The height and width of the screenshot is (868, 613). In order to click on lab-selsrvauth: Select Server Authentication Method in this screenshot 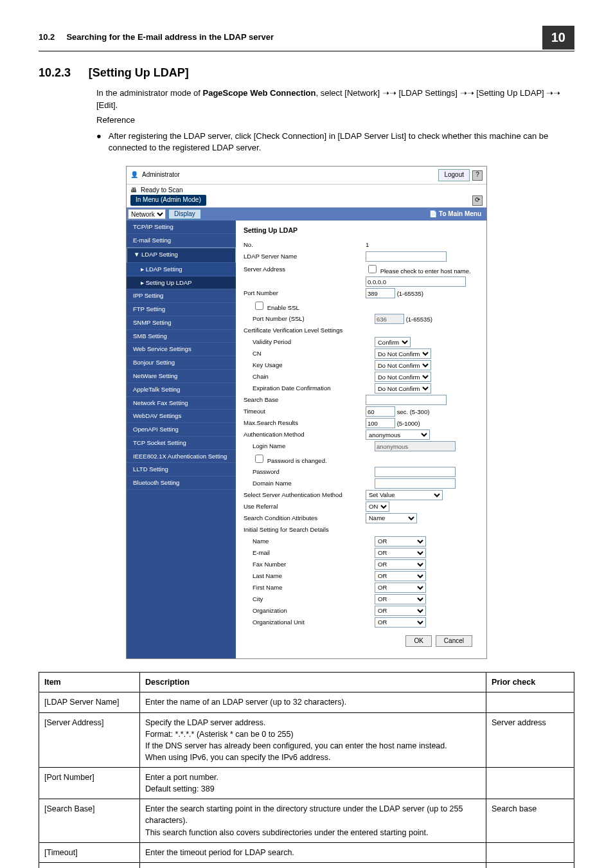, I will do `click(305, 495)`.